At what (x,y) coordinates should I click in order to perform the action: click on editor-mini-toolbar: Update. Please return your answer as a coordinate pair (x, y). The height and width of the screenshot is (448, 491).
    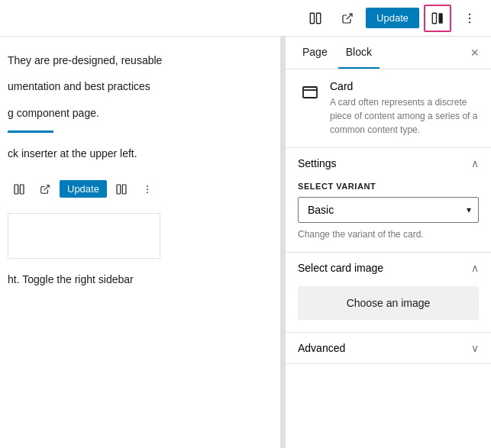
    Looking at the image, I should click on (136, 189).